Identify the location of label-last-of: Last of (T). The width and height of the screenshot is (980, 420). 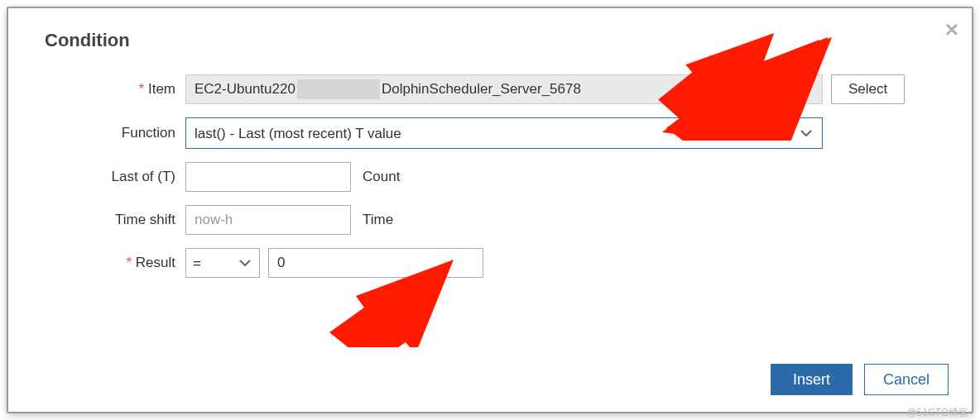
(115, 177).